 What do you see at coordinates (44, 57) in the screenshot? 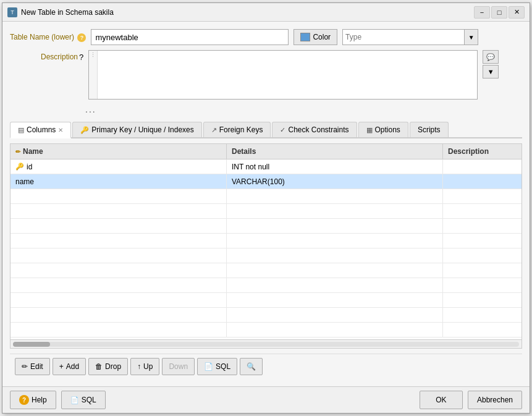
I see `description-label: Description` at bounding box center [44, 57].